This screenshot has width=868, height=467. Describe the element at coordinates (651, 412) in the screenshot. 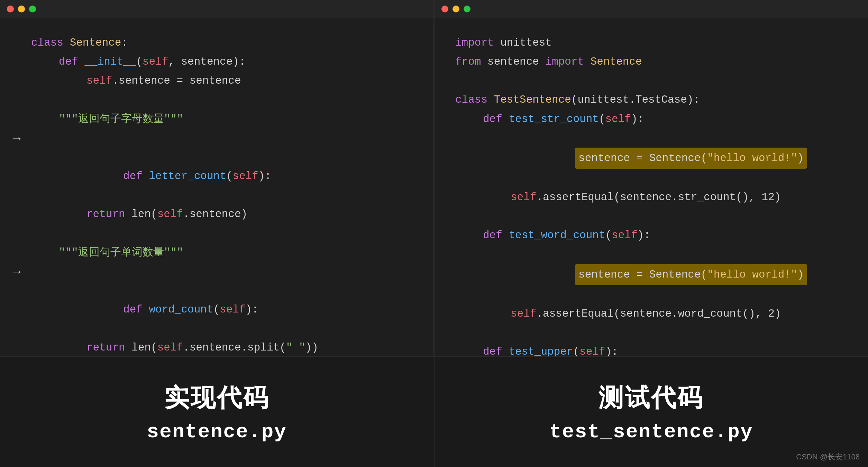

I see `right-footer: 测试代码 test_sentence.py` at that location.